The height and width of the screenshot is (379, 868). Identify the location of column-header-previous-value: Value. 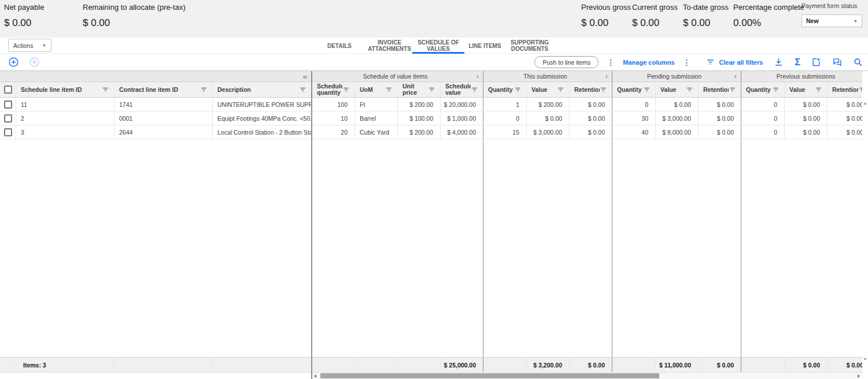
(806, 90).